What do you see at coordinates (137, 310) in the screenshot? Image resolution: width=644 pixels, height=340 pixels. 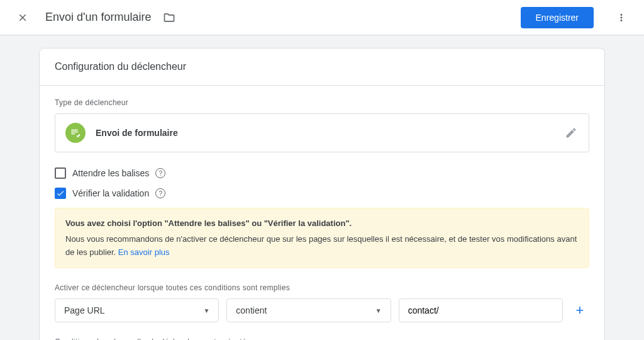 I see `variable-select: Page URL ▼` at bounding box center [137, 310].